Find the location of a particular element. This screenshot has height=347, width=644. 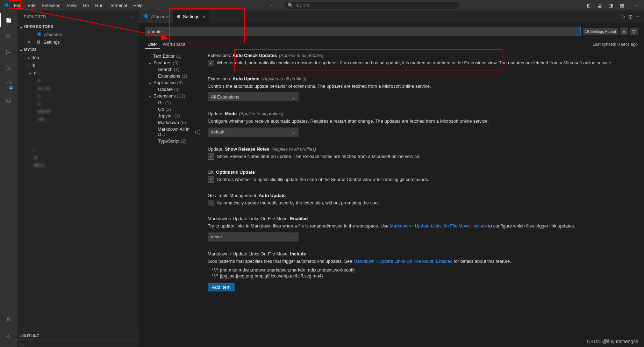

chevron-down-icon: ⌄ is located at coordinates (294, 132).